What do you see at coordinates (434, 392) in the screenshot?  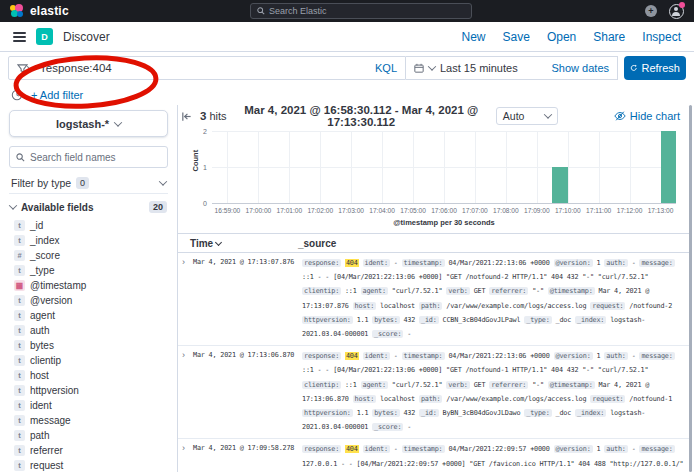 I see `table-row: ›Mar 4, 2021 @ 17:13:06.870response: 404…` at bounding box center [434, 392].